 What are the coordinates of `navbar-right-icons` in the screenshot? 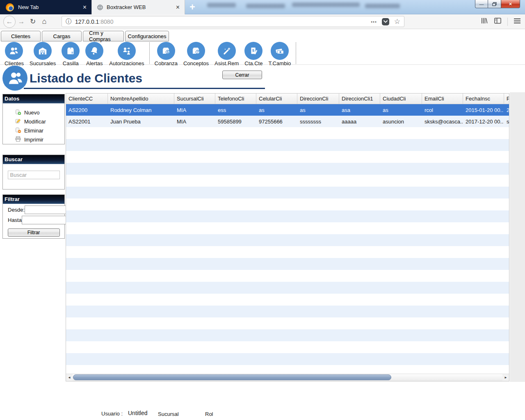 It's located at (500, 21).